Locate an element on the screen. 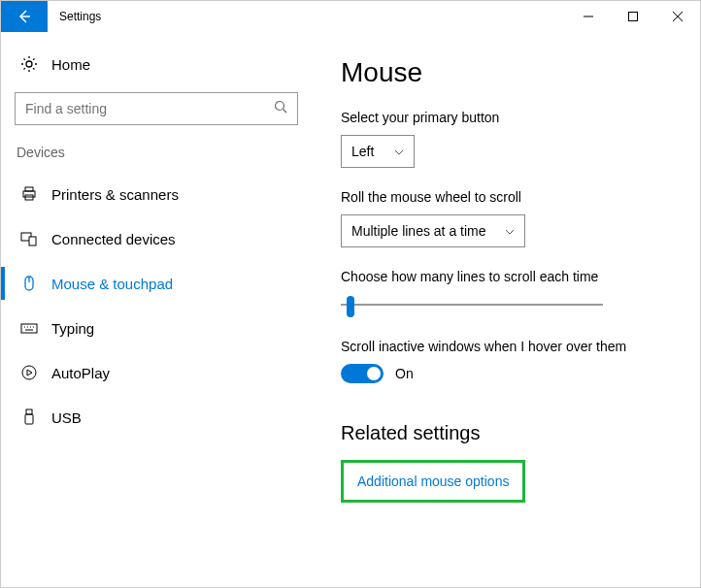 This screenshot has width=701, height=588. dropdown-value: Multiple lines at a time is located at coordinates (419, 231).